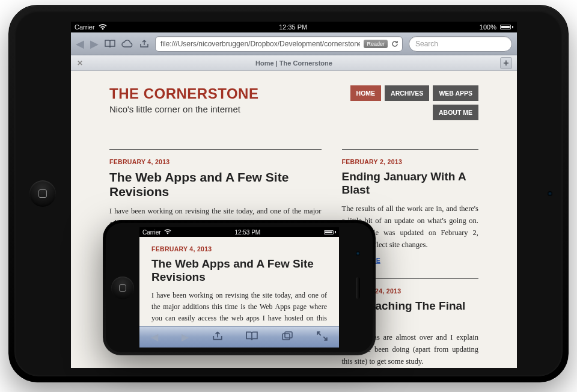 Image resolution: width=577 pixels, height=392 pixels. Describe the element at coordinates (358, 254) in the screenshot. I see `iphone-camera` at that location.